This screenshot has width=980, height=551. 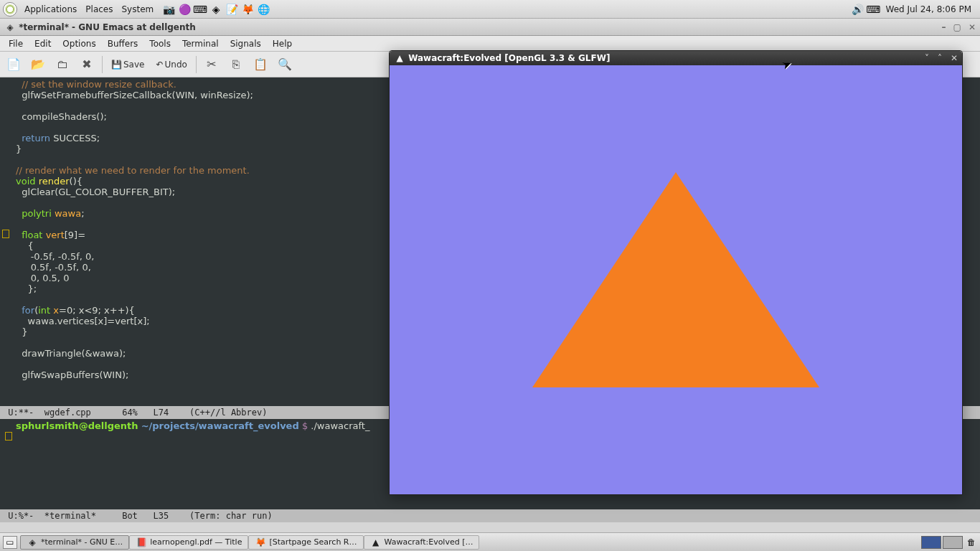 I want to click on taskbar-item: ◈*terminal* - GNU E…, so click(x=75, y=542).